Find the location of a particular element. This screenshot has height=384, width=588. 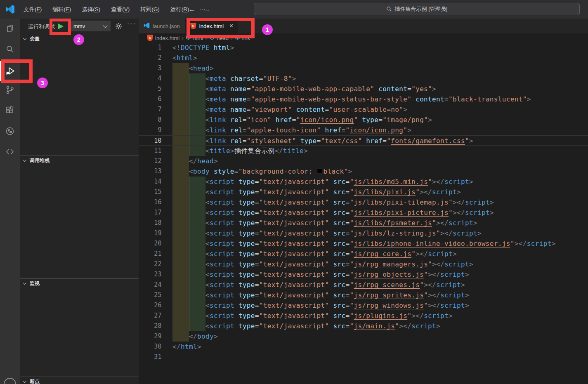

line-content: <meta name="apple-mobile-web-app-capable… is located at coordinates (380, 89).